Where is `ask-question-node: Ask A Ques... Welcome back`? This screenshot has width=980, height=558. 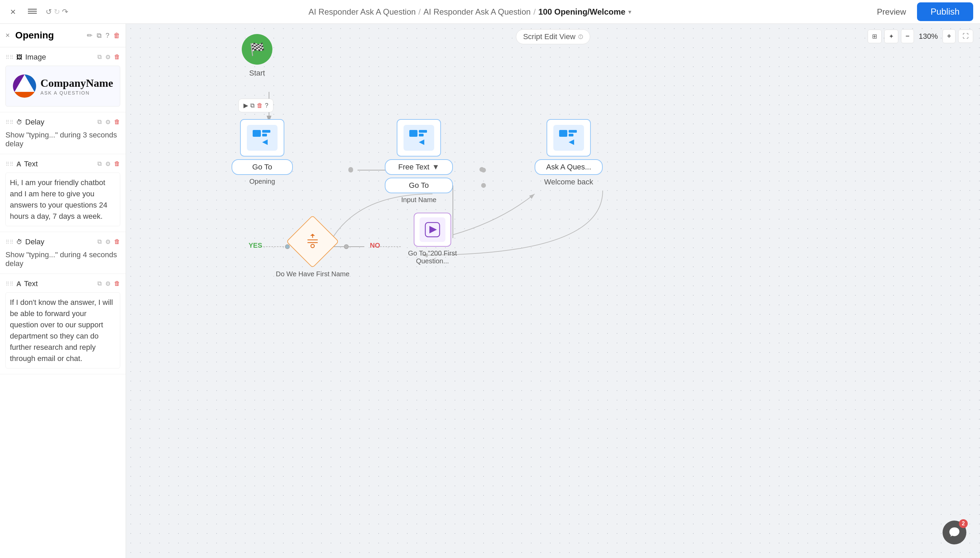
ask-question-node: Ask A Ques... Welcome back is located at coordinates (568, 153).